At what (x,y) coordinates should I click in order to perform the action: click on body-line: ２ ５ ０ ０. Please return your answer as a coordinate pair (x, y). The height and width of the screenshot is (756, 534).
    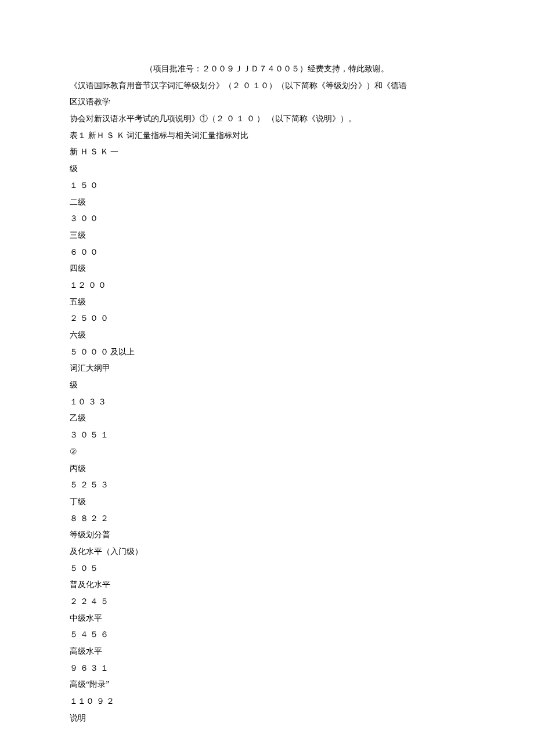
    Looking at the image, I should click on (267, 319).